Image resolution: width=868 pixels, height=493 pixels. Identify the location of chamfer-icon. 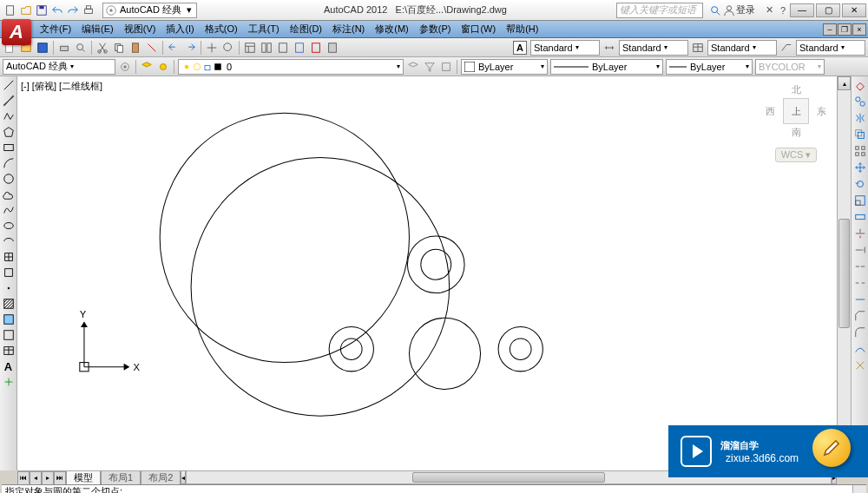
(860, 316).